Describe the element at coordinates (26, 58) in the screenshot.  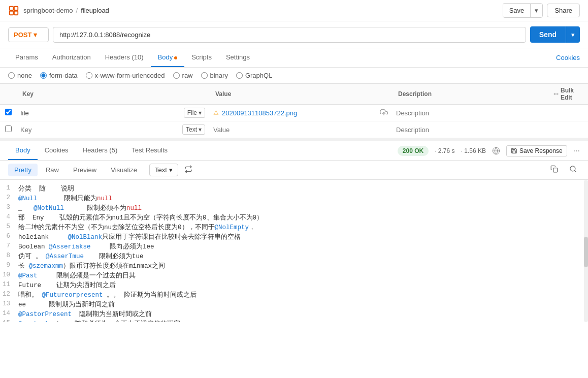
I see `tab-params: Params` at that location.